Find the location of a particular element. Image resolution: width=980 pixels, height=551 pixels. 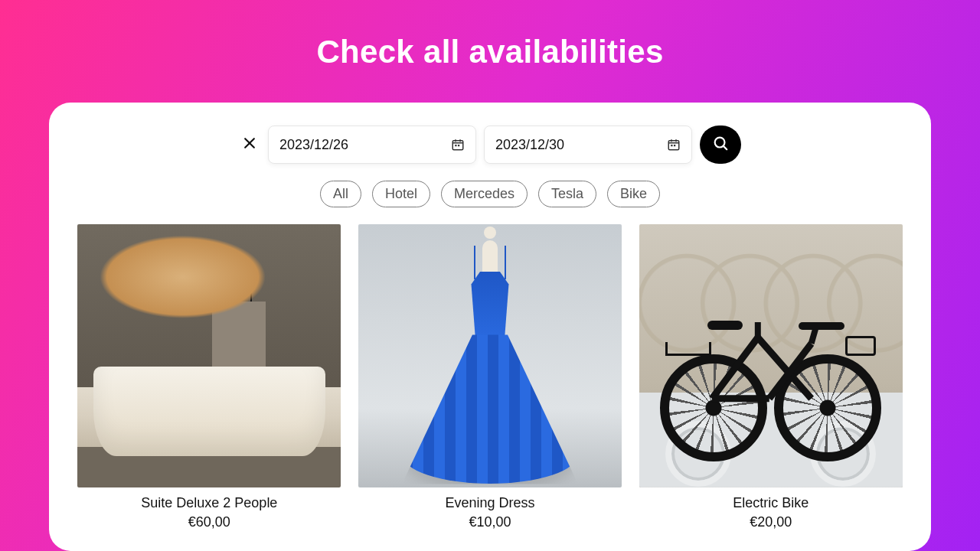

dress-bodice is located at coordinates (490, 307).